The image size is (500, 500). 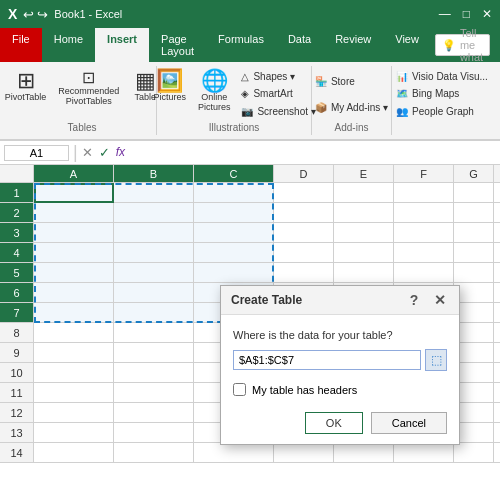 I want to click on tab-review: Review, so click(x=353, y=45).